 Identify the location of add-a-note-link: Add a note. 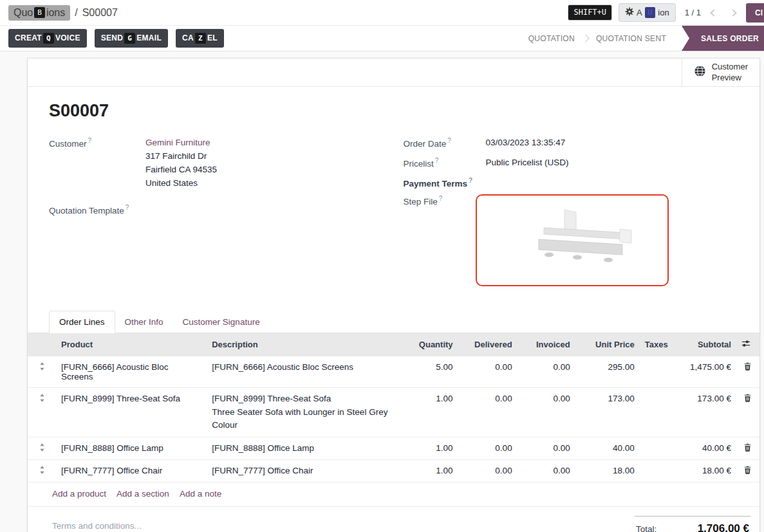
(201, 494).